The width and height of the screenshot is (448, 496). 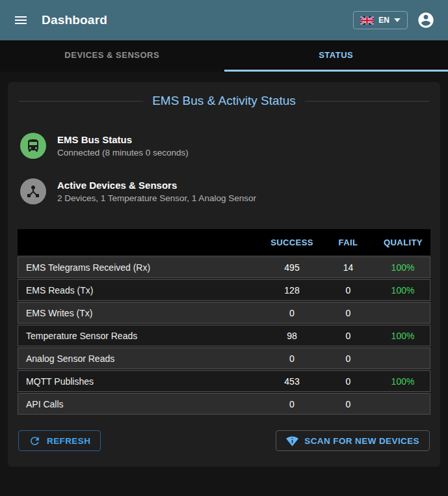 What do you see at coordinates (224, 101) in the screenshot?
I see `card-title-row: EMS Bus & Activity Status` at bounding box center [224, 101].